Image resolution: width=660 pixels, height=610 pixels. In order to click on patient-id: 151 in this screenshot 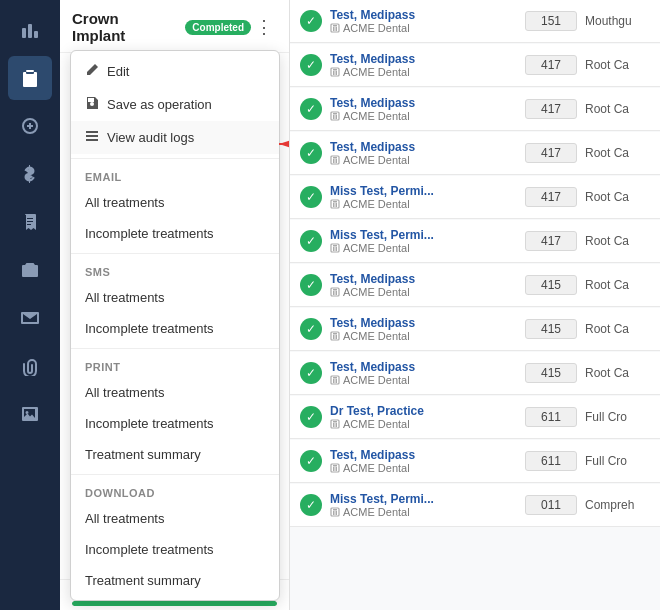, I will do `click(551, 21)`.